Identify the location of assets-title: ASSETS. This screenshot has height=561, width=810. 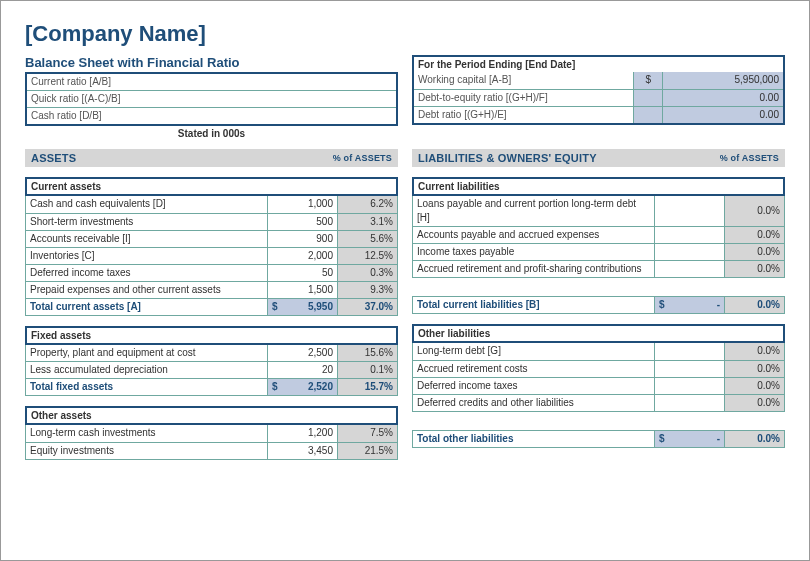
(54, 158).